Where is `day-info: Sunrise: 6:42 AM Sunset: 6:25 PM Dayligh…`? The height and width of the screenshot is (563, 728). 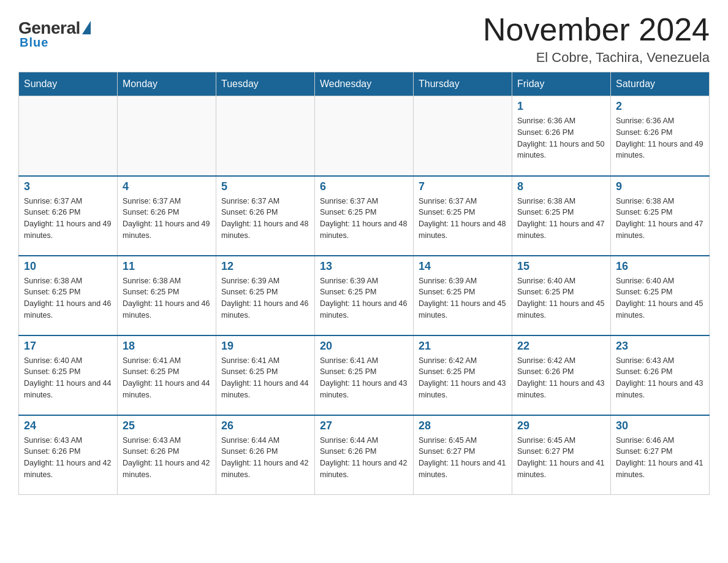
day-info: Sunrise: 6:42 AM Sunset: 6:25 PM Dayligh… is located at coordinates (463, 378).